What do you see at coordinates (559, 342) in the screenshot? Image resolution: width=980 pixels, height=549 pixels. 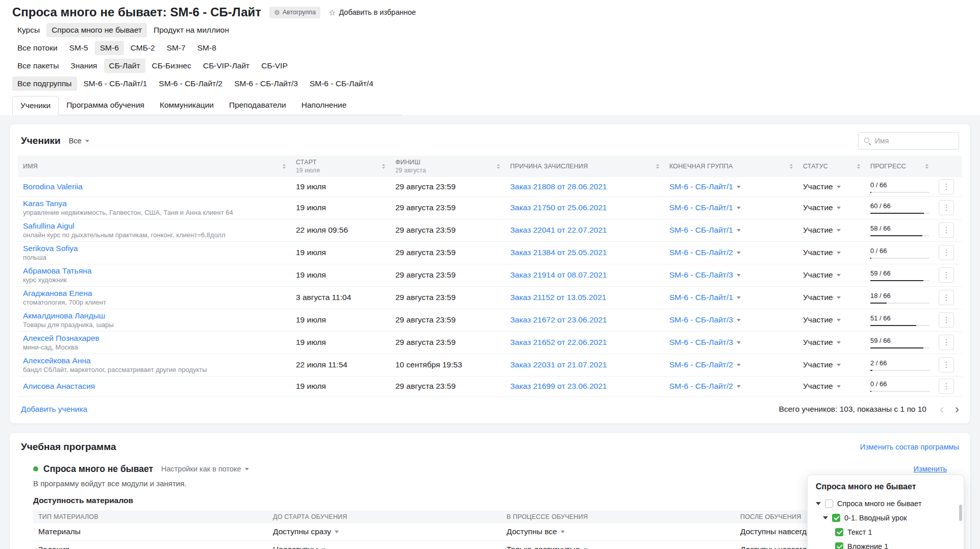 I see `order-link: Заказ 21652 от 22.06.2021` at bounding box center [559, 342].